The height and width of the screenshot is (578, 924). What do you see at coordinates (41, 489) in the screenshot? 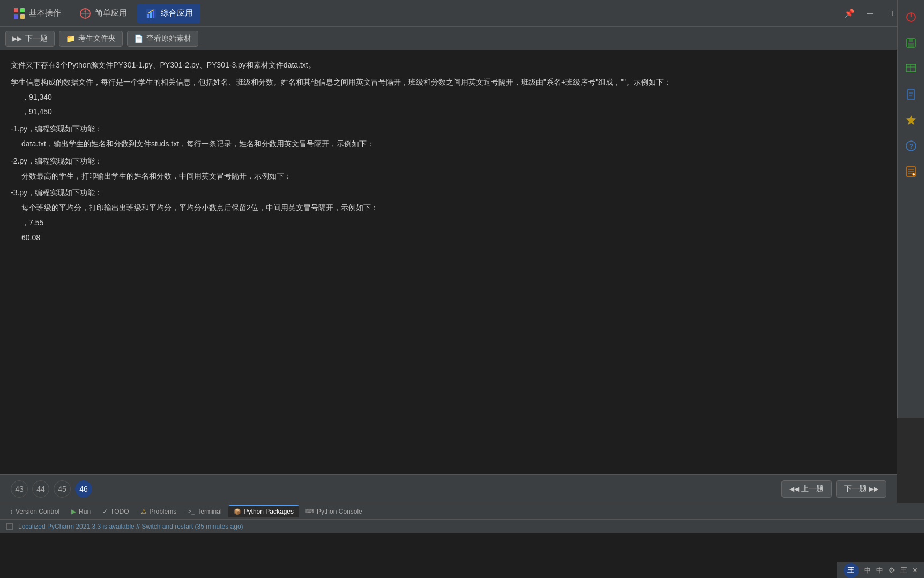
I see `page-44: 44` at bounding box center [41, 489].